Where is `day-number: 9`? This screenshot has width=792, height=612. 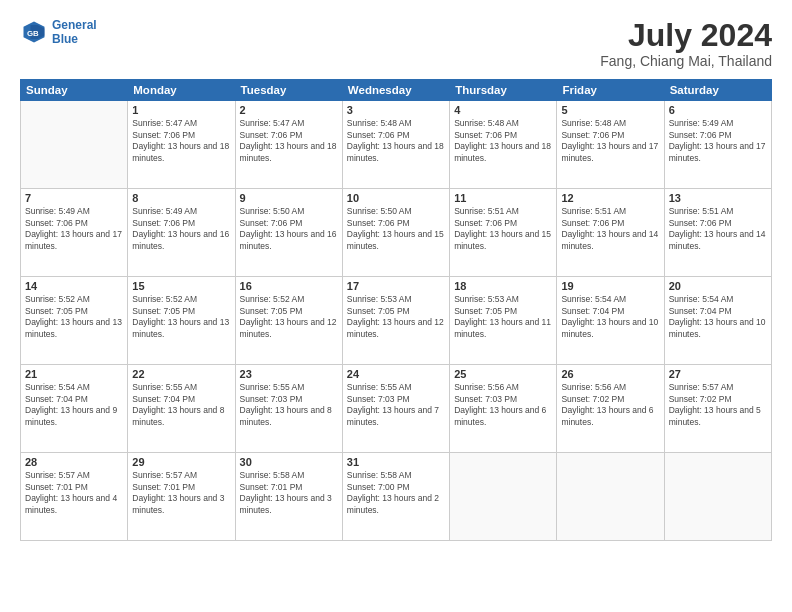
day-number: 9 is located at coordinates (289, 198).